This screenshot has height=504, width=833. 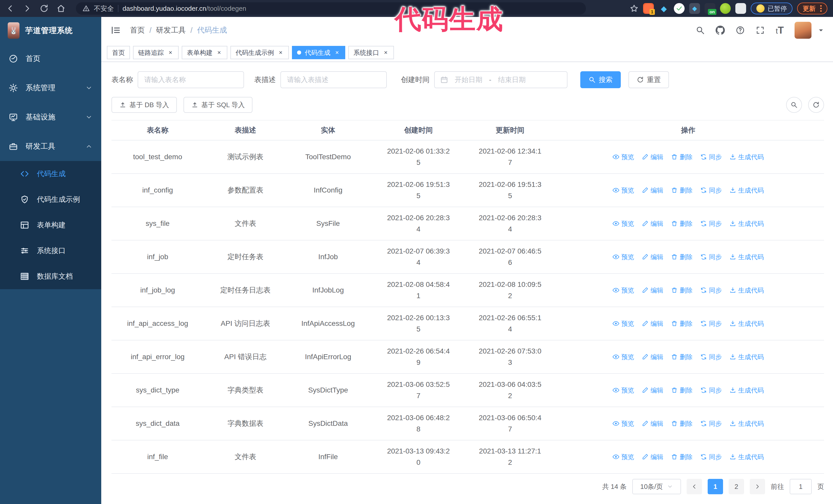 What do you see at coordinates (725, 8) in the screenshot?
I see `extension-icon-android` at bounding box center [725, 8].